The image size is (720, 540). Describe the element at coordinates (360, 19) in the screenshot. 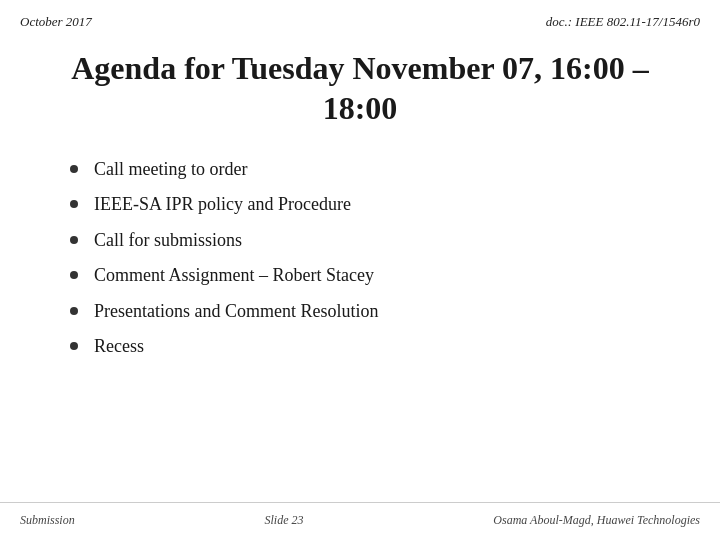

I see `slide-header: October 2017 doc.: IEEE 802.11-17/1546r0` at that location.